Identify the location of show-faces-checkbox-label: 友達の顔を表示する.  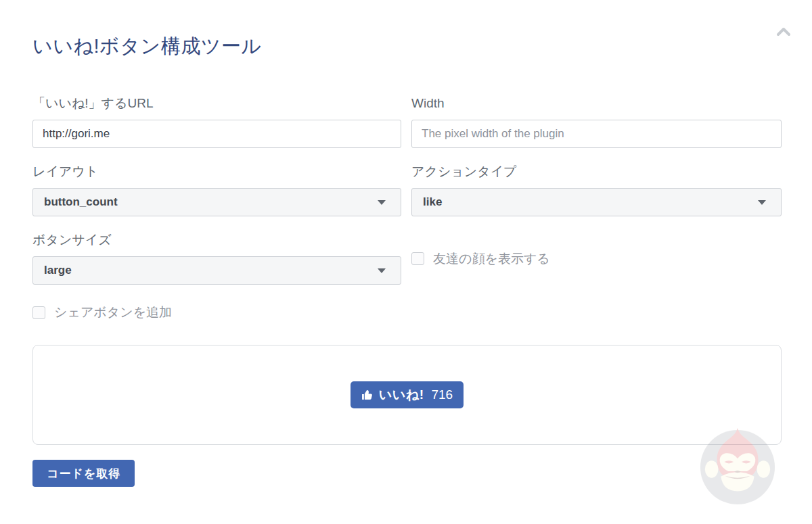
(491, 259).